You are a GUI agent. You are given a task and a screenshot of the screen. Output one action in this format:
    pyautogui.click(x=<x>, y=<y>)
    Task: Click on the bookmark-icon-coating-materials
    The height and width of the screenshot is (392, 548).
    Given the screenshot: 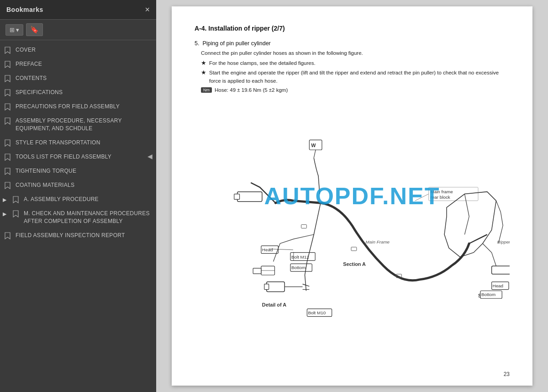 What is the action you would take?
    pyautogui.click(x=8, y=185)
    